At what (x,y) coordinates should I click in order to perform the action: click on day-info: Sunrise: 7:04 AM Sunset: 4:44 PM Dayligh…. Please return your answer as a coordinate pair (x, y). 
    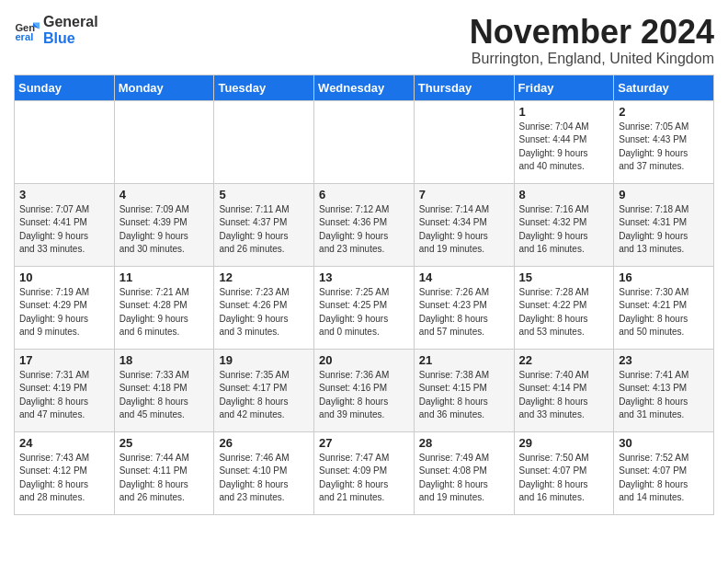
    Looking at the image, I should click on (564, 147).